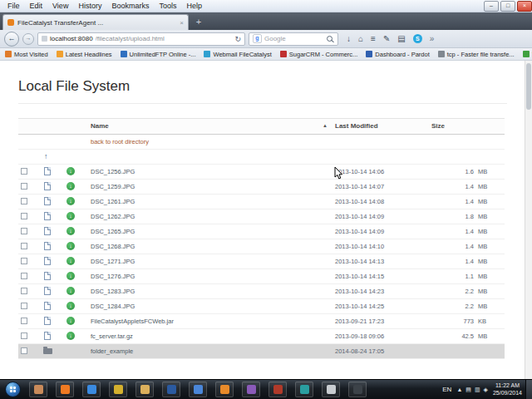 The image size is (532, 399). I want to click on chrome-icon, so click(118, 389).